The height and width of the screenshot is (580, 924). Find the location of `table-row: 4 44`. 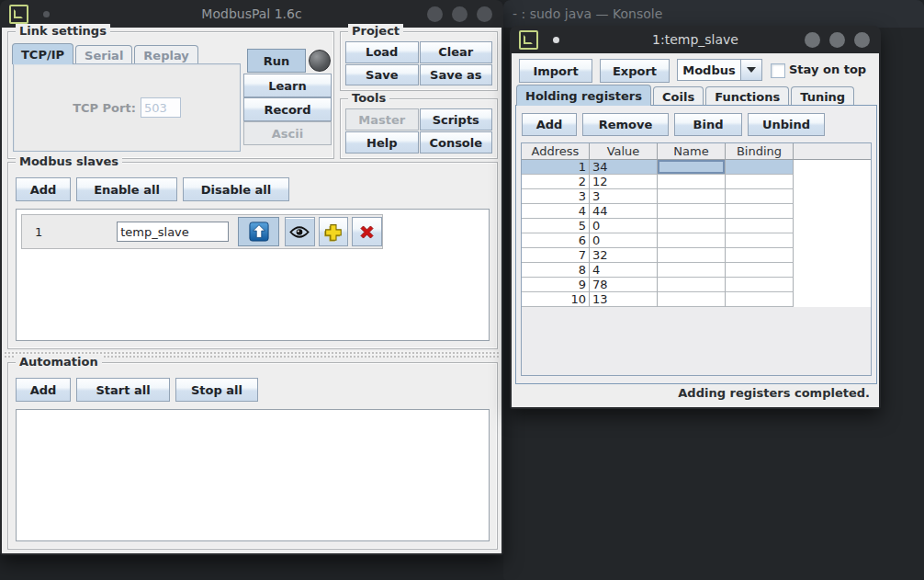

table-row: 4 44 is located at coordinates (696, 211).